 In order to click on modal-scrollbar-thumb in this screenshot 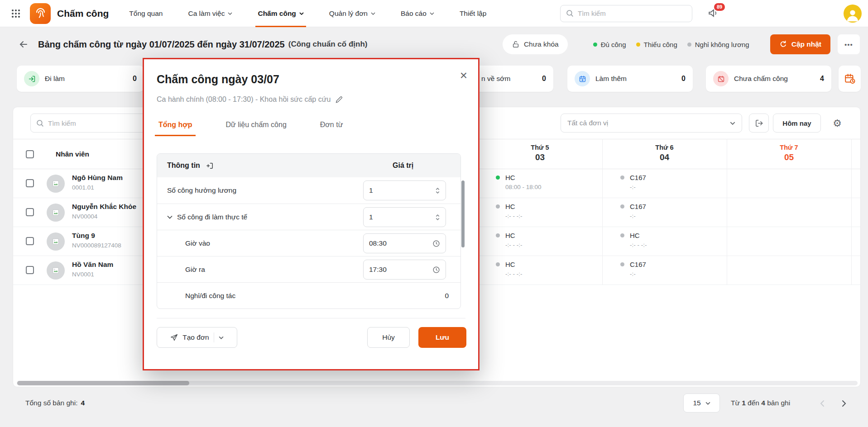, I will do `click(463, 214)`.